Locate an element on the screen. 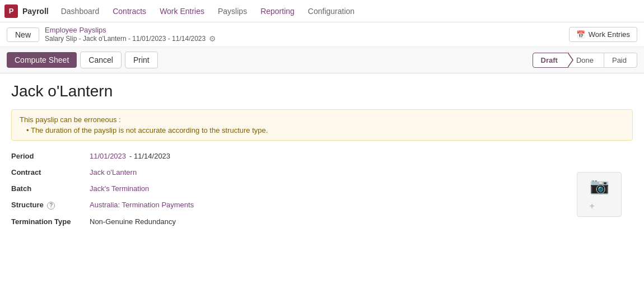  termination-type-label: Termination Type is located at coordinates (50, 222).